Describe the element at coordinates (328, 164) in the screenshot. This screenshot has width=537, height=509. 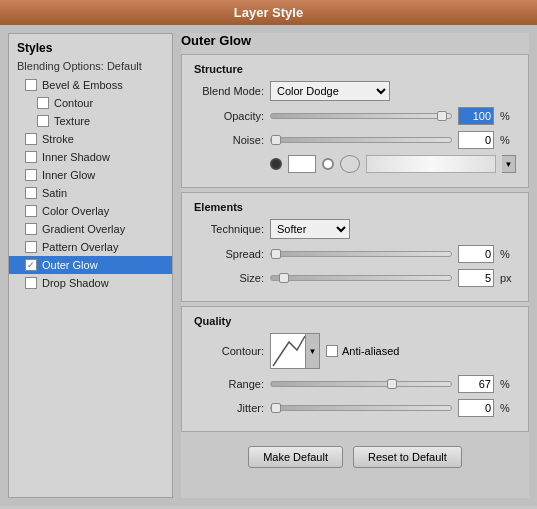
I see `gradient-radio` at that location.